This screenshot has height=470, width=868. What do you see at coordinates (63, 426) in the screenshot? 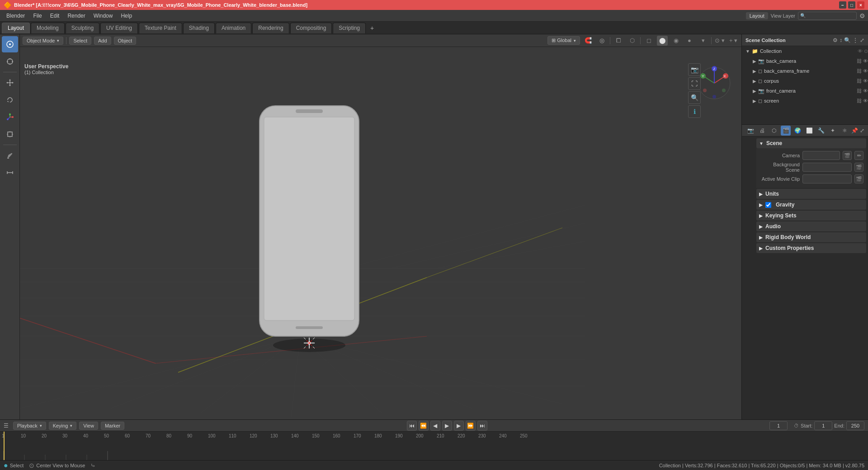
I see `keying-menu: Keying ▾` at bounding box center [63, 426].